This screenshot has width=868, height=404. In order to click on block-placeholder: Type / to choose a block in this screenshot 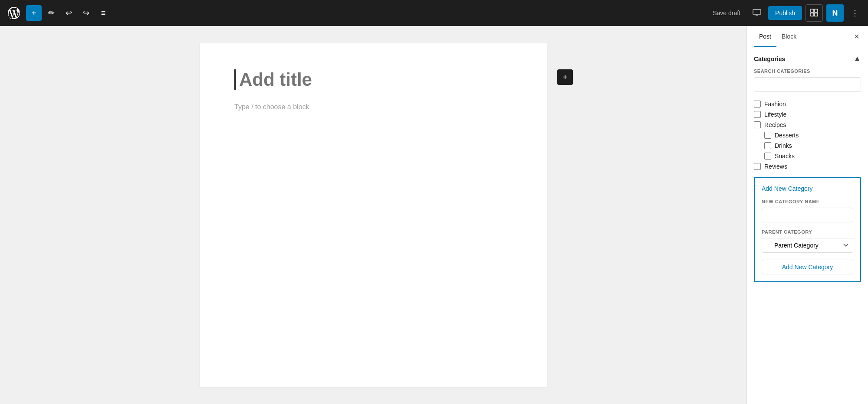, I will do `click(373, 107)`.